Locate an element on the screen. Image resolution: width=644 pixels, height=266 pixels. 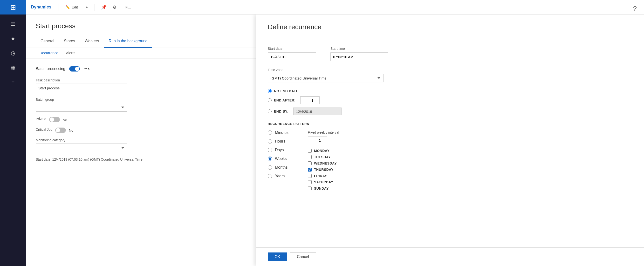
day-friday-checkbox is located at coordinates (310, 176).